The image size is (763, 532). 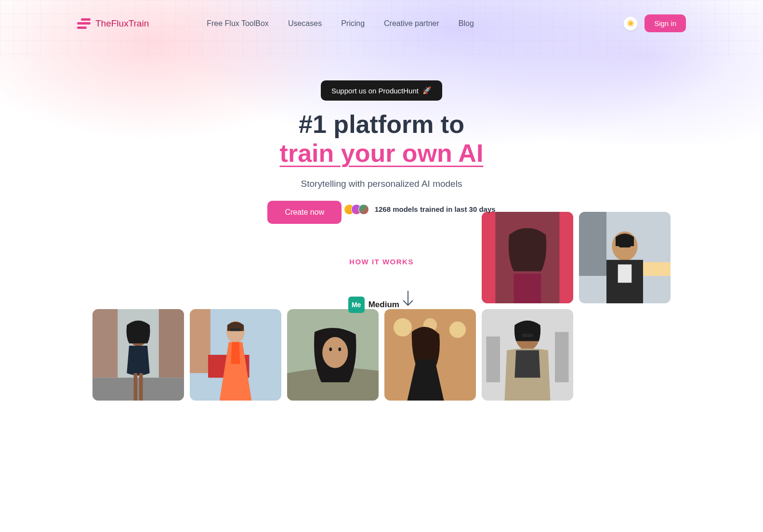 I want to click on nav-item-creative-partner: Creative partner, so click(x=411, y=24).